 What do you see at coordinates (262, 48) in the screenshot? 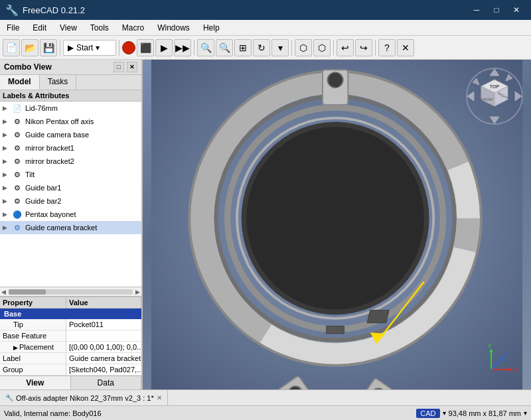
I see `rotate-button: ↻` at bounding box center [262, 48].